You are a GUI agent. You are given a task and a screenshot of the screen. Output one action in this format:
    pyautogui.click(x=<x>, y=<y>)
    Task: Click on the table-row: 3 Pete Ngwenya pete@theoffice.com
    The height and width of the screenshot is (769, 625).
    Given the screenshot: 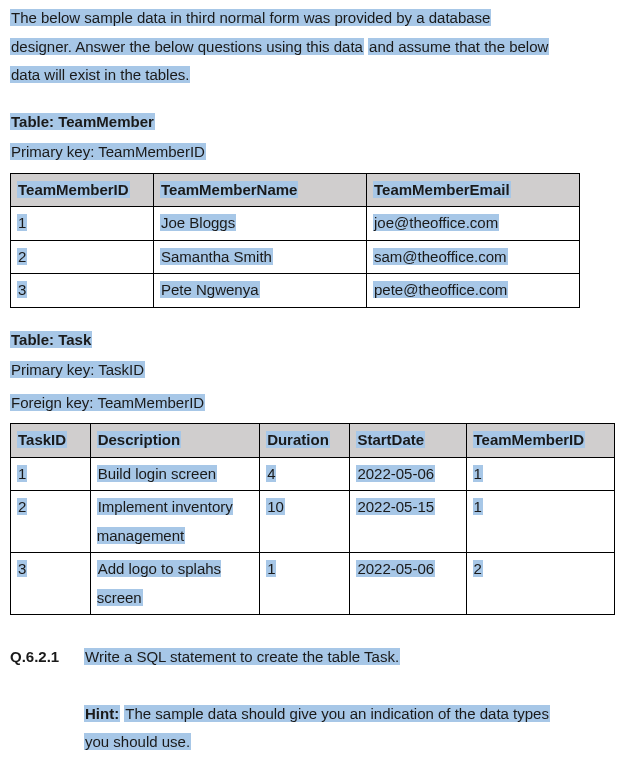 What is the action you would take?
    pyautogui.click(x=296, y=291)
    